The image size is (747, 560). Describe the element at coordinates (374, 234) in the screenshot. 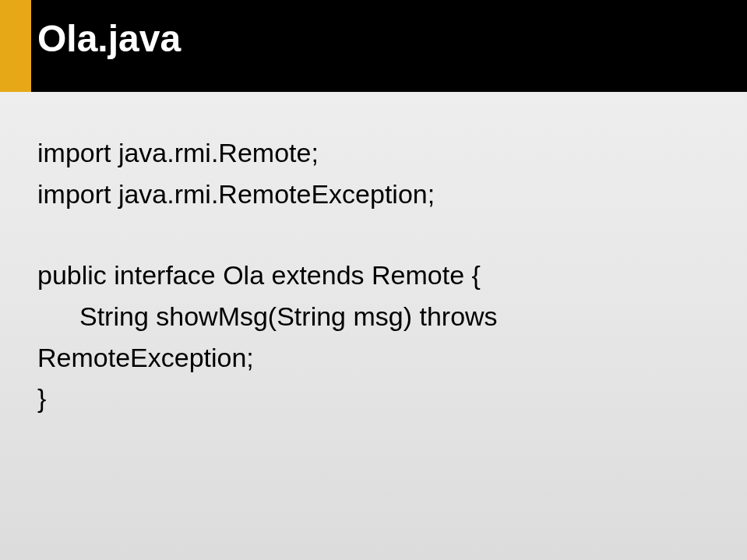

I see `blank-line` at that location.